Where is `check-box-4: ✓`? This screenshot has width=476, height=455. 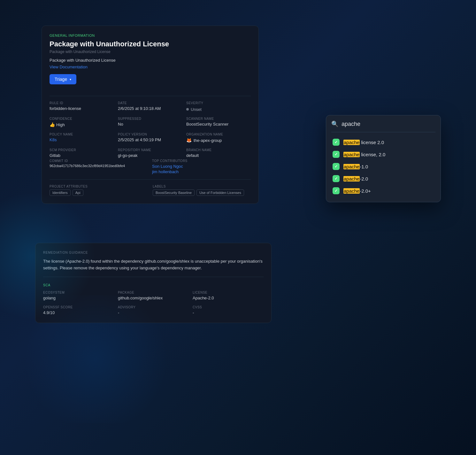 check-box-4: ✓ is located at coordinates (336, 179).